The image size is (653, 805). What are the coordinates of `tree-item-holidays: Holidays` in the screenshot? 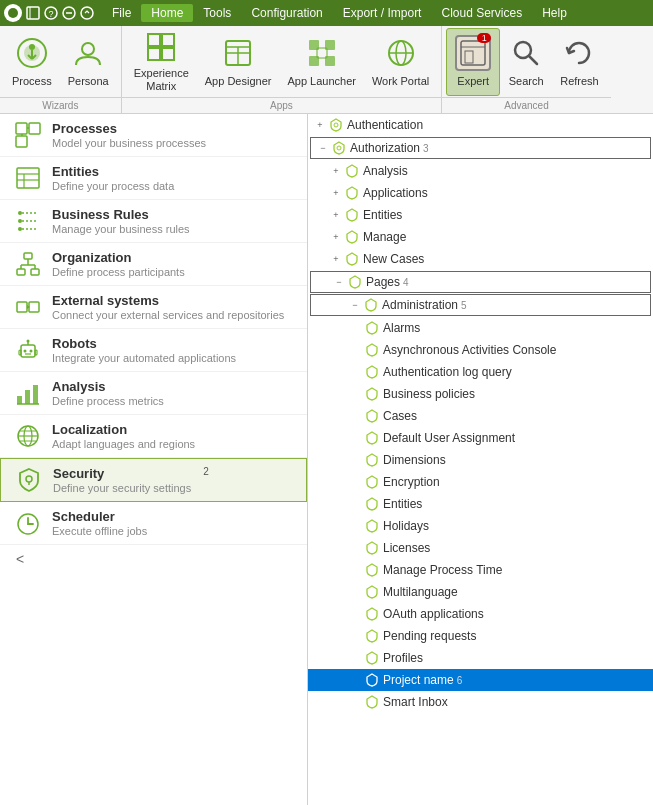 It's located at (480, 526).